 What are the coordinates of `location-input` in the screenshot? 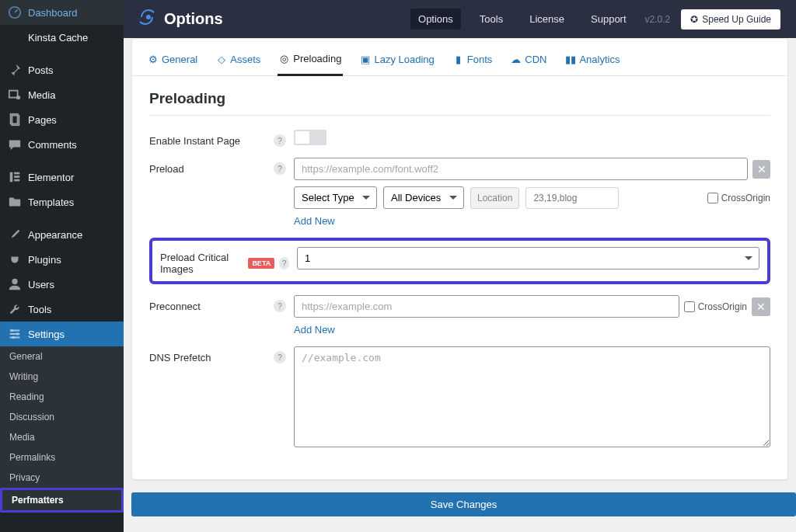 It's located at (572, 198).